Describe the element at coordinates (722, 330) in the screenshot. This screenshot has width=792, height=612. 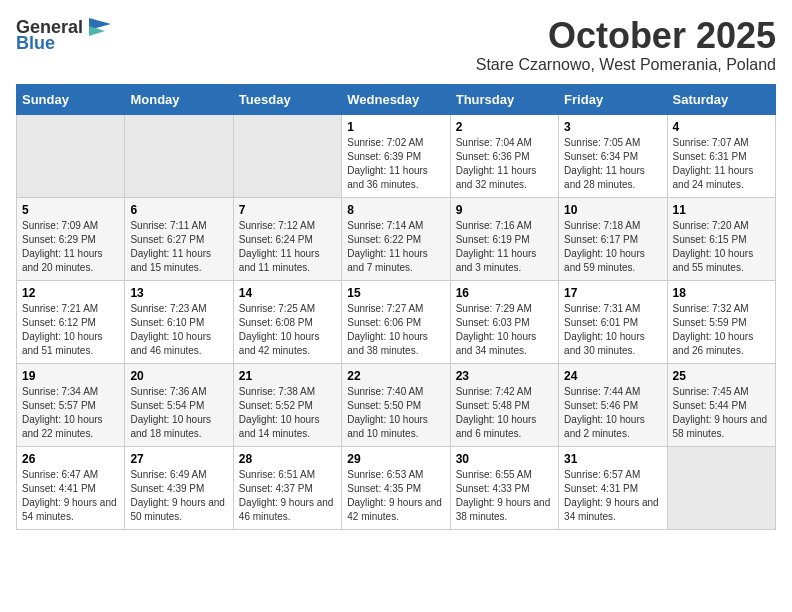
I see `day-info: Sunrise: 7:32 AM Sunset: 5:59 PM Dayligh…` at that location.